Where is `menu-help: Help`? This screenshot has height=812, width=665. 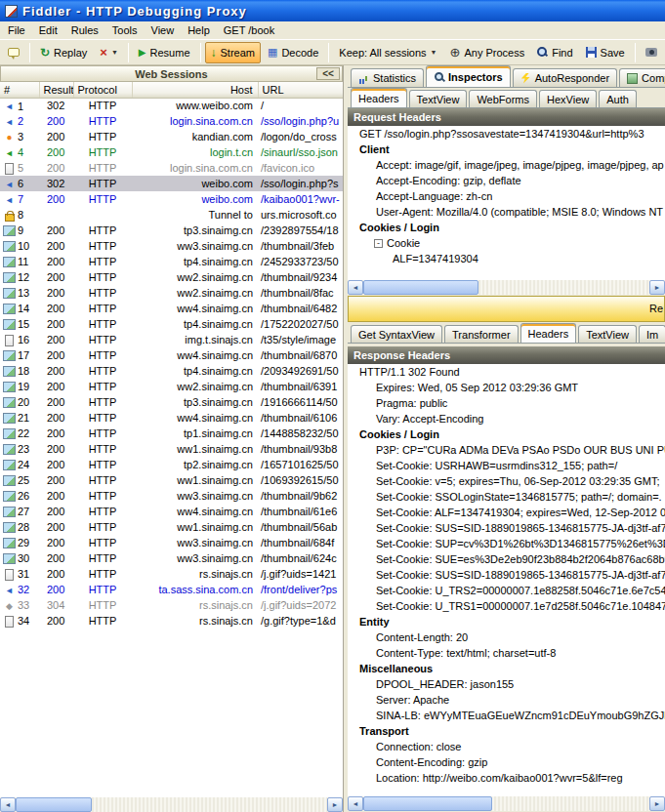 menu-help: Help is located at coordinates (199, 30).